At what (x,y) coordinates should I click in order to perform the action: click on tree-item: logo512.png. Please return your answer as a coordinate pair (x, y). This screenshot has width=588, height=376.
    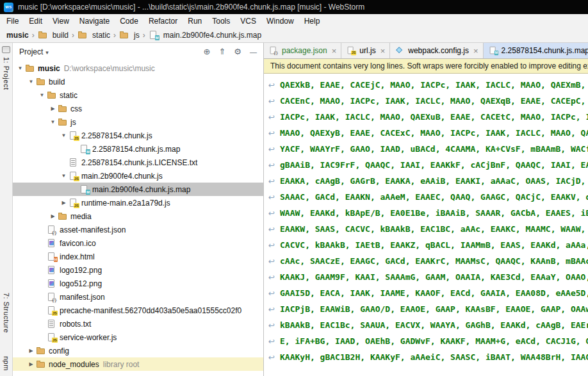
    Looking at the image, I should click on (138, 283).